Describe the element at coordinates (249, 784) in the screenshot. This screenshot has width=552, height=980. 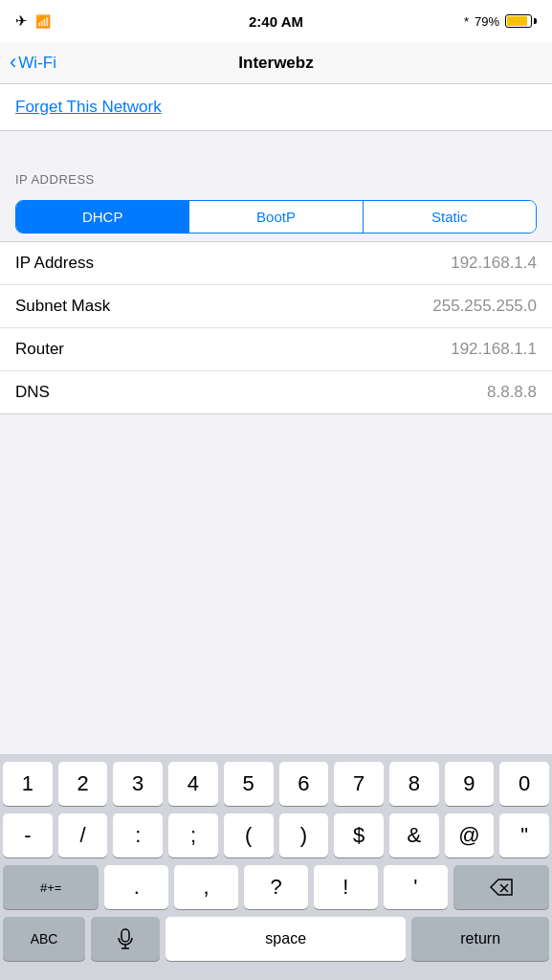
I see `key-5: 5` at that location.